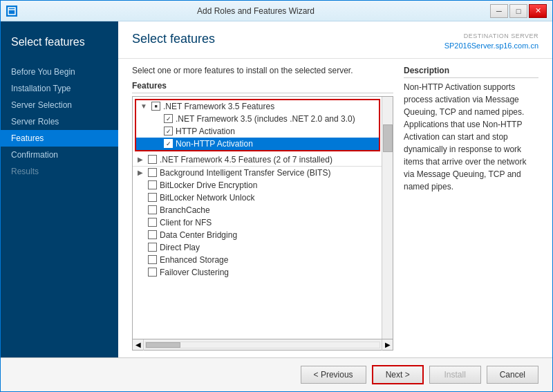 The width and height of the screenshot is (553, 392). What do you see at coordinates (59, 138) in the screenshot?
I see `sidebar-item-features: Features` at bounding box center [59, 138].